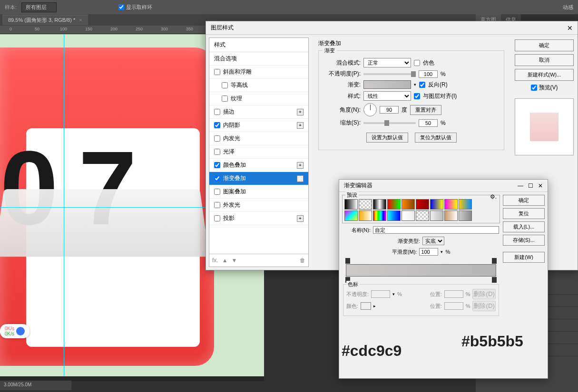  Describe the element at coordinates (534, 87) in the screenshot. I see `preview-checkbox` at that location.